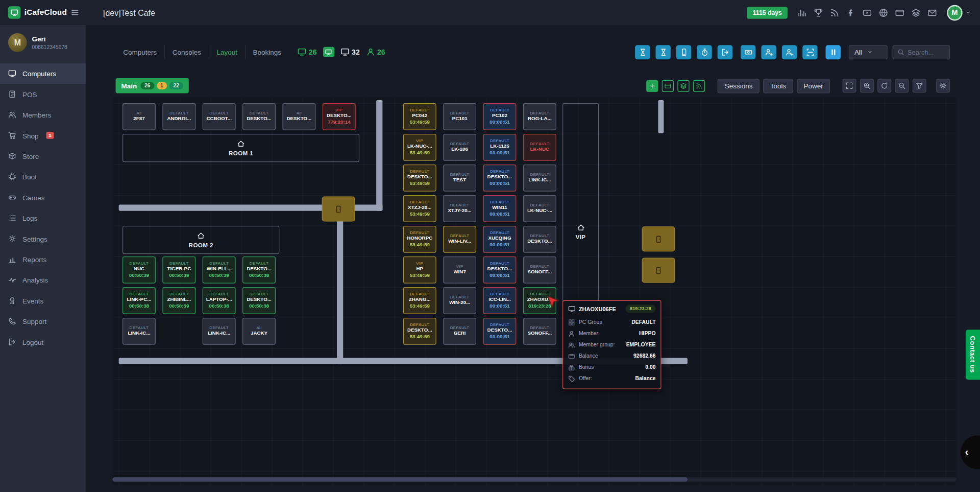  Describe the element at coordinates (420, 300) in the screenshot. I see `pc-tile-zhang: DEFAULTZHANG...53:49:59` at that location.